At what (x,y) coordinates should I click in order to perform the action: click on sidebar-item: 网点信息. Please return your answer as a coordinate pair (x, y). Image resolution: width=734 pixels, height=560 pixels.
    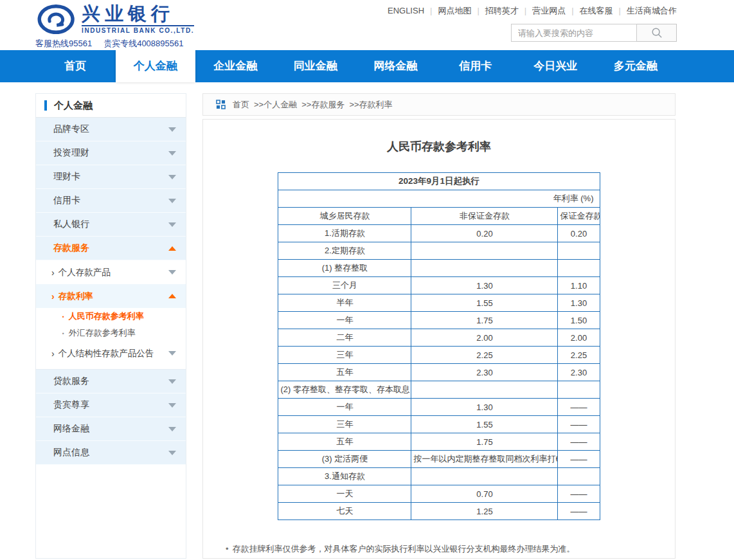
    Looking at the image, I should click on (111, 453).